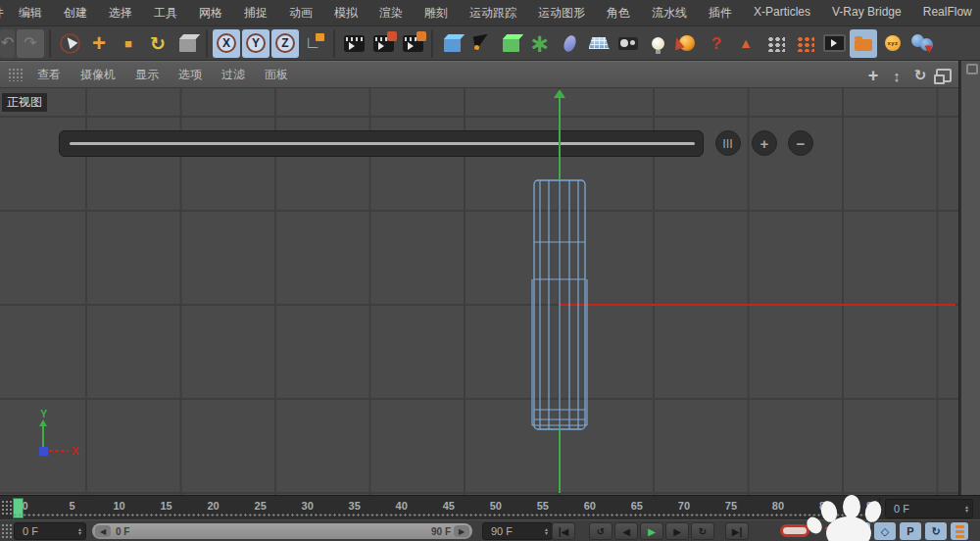 This screenshot has height=541, width=980. What do you see at coordinates (677, 531) in the screenshot?
I see `next-frame-button: ▶` at bounding box center [677, 531].